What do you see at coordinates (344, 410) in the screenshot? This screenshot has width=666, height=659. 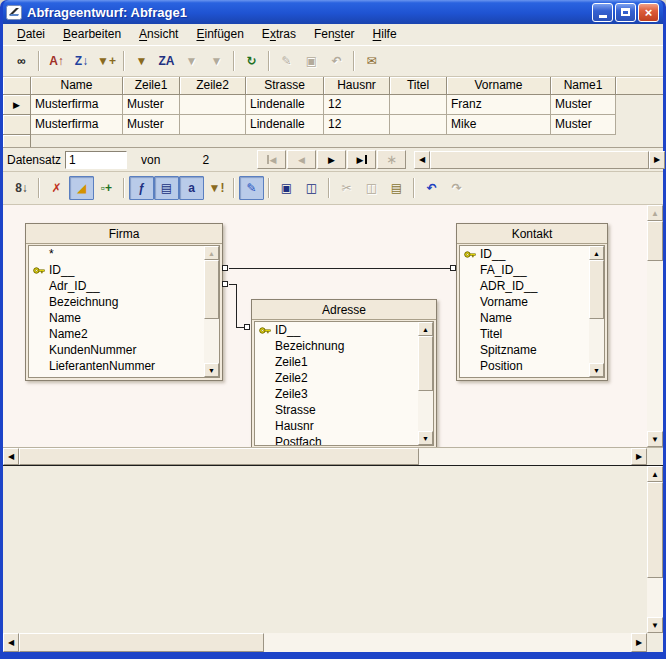 I see `field-item: Strasse` at bounding box center [344, 410].